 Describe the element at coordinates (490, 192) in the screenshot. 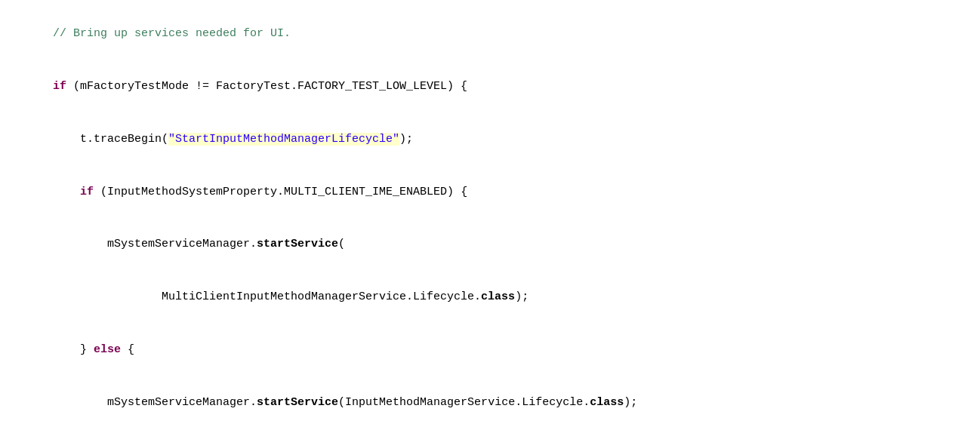

I see `code-line-4: if (InputMethodSystemProperty.MULTI_CLIE…` at that location.